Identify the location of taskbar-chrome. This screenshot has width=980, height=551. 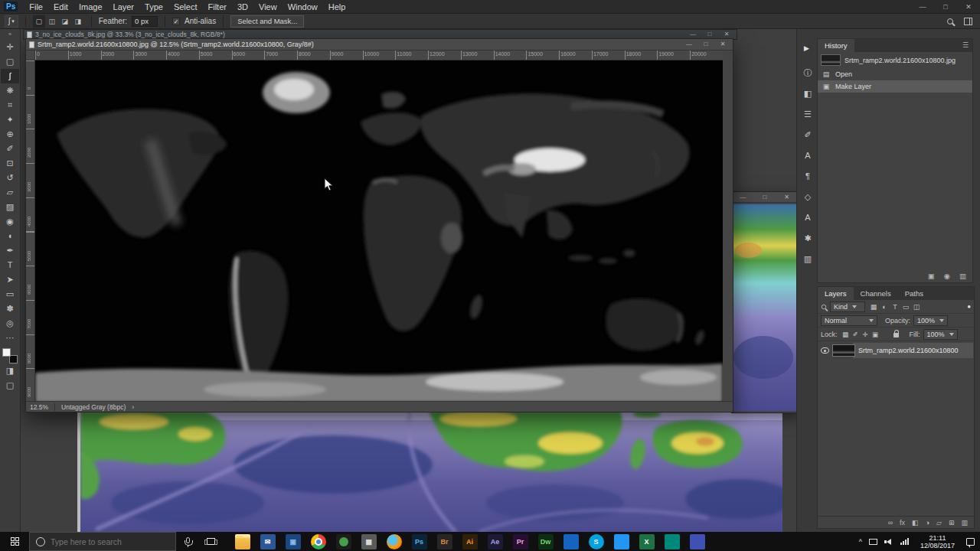
(318, 542).